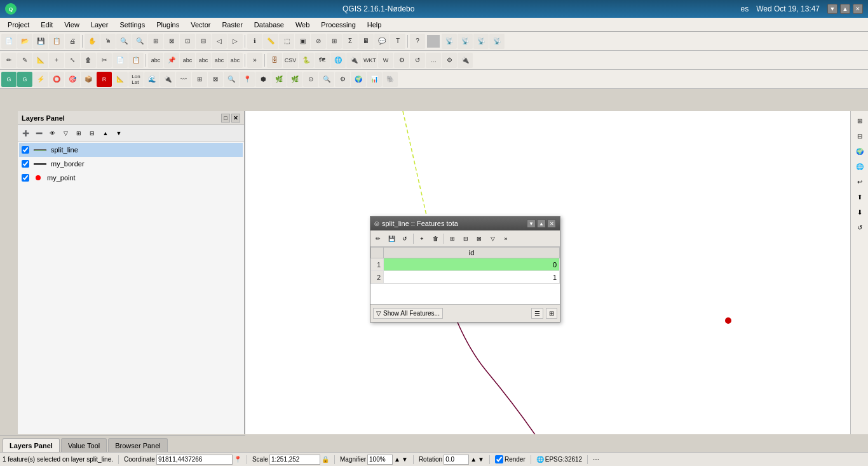 This screenshot has height=466, width=868. I want to click on plugin14-btn: 📍, so click(247, 79).